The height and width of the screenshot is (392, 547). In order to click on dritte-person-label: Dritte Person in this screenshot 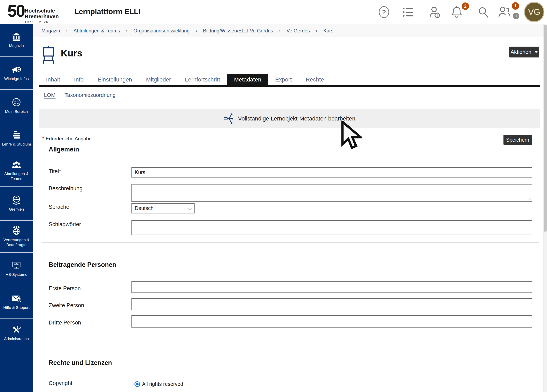, I will do `click(65, 323)`.